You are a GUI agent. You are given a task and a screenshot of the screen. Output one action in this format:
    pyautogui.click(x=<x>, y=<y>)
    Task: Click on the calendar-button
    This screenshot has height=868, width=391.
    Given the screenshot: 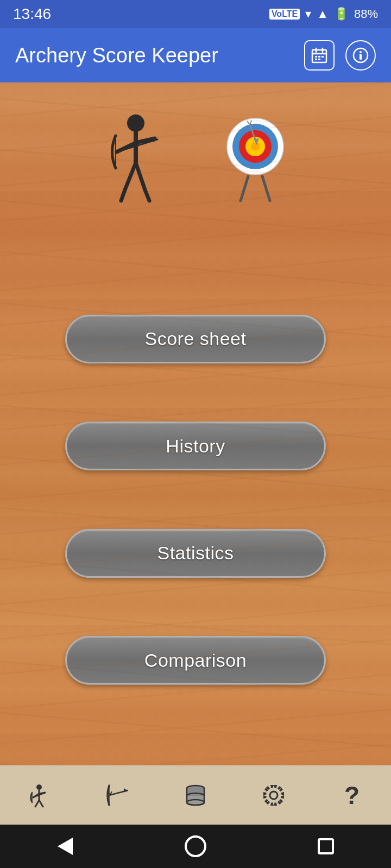 What is the action you would take?
    pyautogui.click(x=319, y=55)
    